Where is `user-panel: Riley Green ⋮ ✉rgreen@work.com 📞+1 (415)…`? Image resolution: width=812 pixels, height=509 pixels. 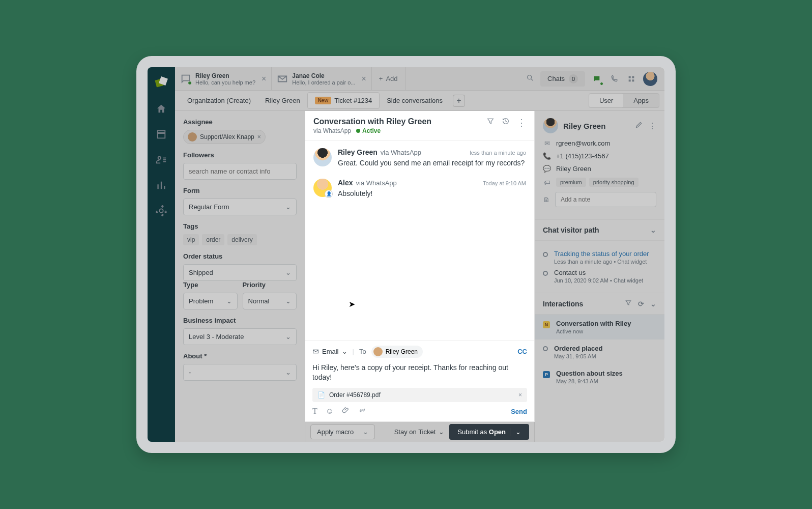 user-panel: Riley Green ⋮ ✉rgreen@work.com 📞+1 (415)… is located at coordinates (599, 276).